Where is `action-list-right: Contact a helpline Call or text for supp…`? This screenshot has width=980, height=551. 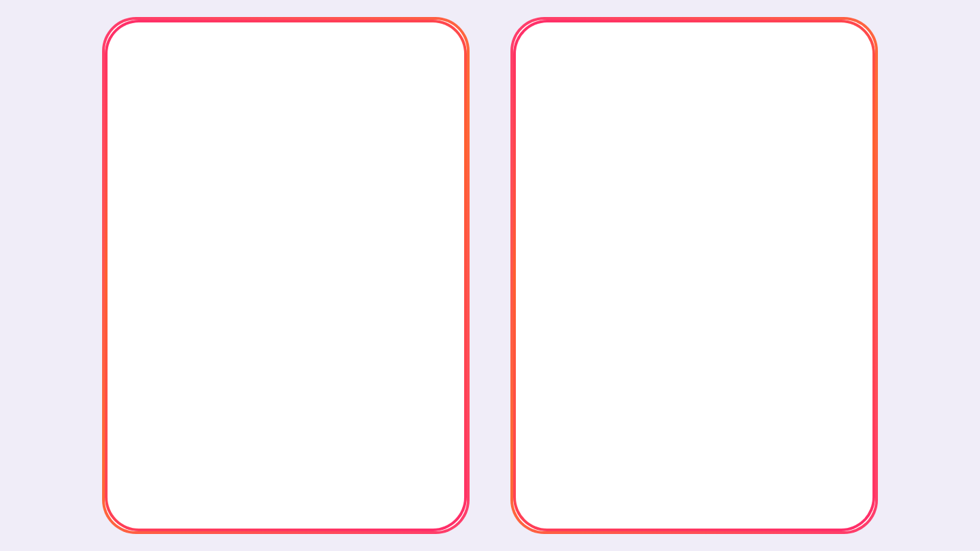
action-list-right: Contact a helpline Call or text for supp… is located at coordinates (694, 302).